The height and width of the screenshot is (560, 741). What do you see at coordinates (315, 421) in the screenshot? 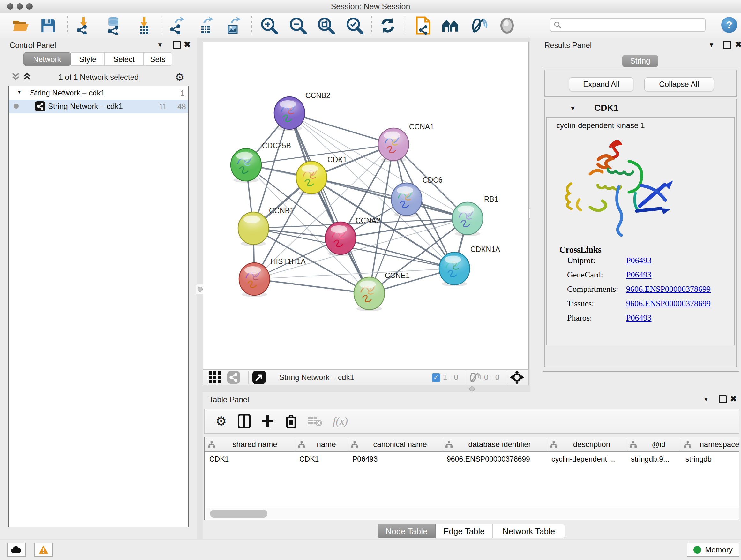
I see `delete-table-icon` at bounding box center [315, 421].